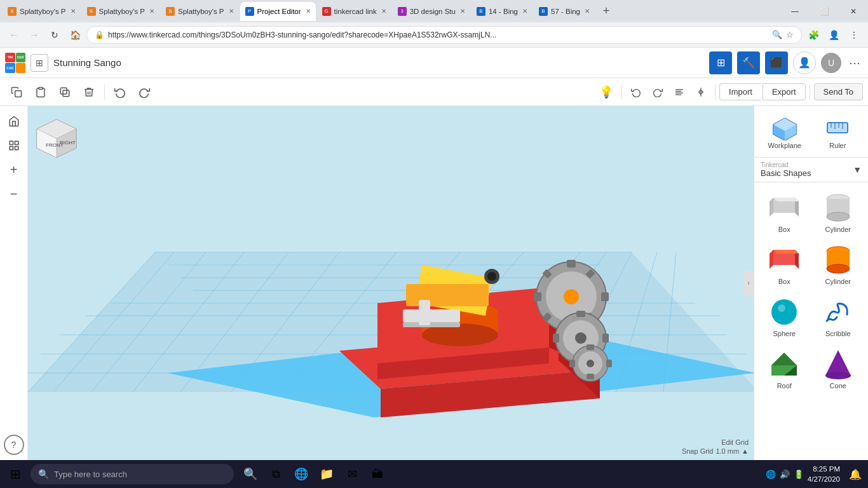 Image resolution: width=868 pixels, height=488 pixels. I want to click on ruler-label: Ruler, so click(837, 146).